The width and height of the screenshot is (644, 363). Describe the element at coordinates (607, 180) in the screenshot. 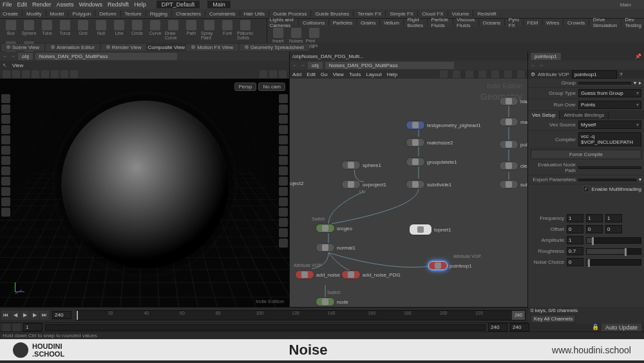

I see `exportparms-input` at that location.